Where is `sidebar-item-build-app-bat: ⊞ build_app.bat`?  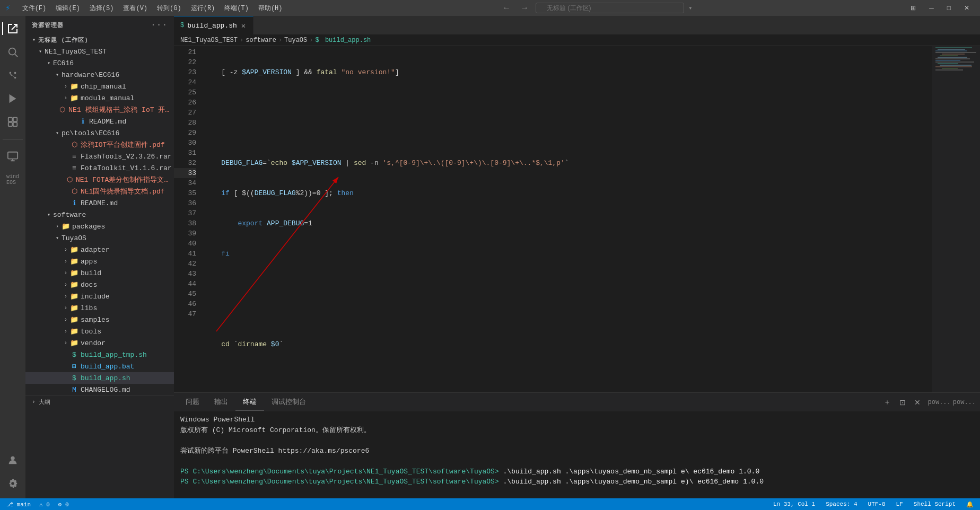 sidebar-item-build-app-bat: ⊞ build_app.bat is located at coordinates (100, 366).